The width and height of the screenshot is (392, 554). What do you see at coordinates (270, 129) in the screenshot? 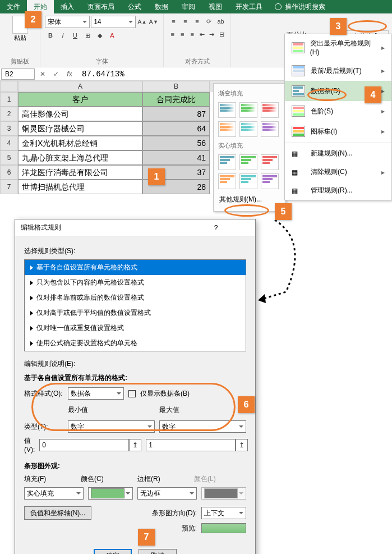
I see `grad-purple` at bounding box center [270, 129].